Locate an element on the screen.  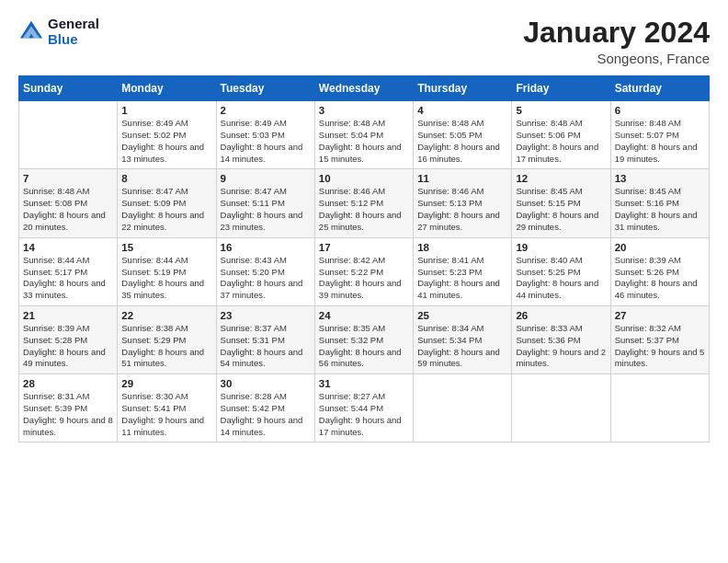
calendar-cell: 30Sunrise: 8:28 AM Sunset: 5:42 PM Dayli… is located at coordinates (265, 408).